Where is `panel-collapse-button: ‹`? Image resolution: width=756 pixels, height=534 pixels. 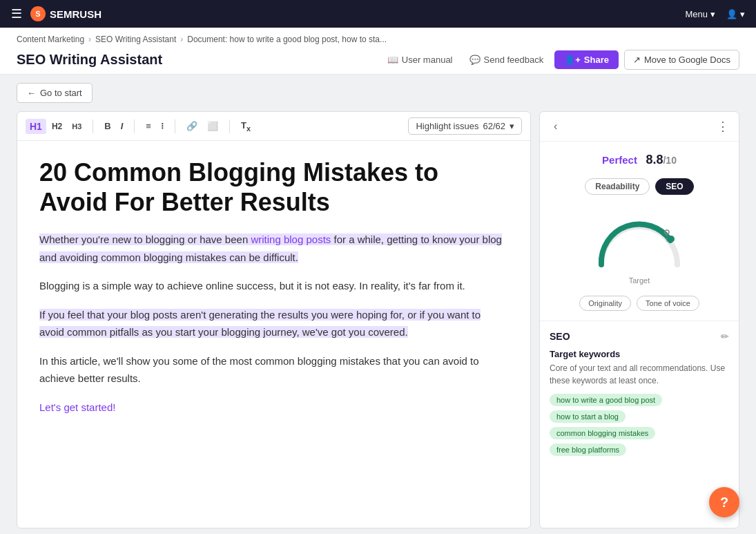
panel-collapse-button: ‹ is located at coordinates (555, 126).